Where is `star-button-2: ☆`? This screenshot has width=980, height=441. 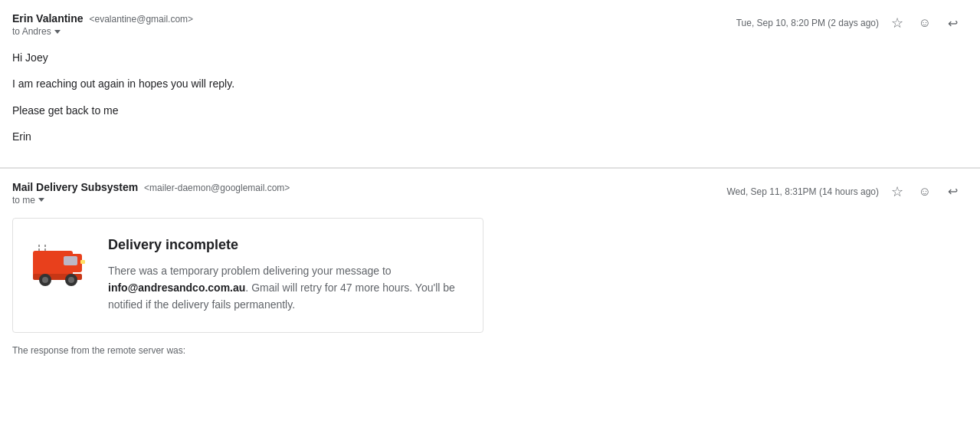 star-button-2: ☆ is located at coordinates (897, 192).